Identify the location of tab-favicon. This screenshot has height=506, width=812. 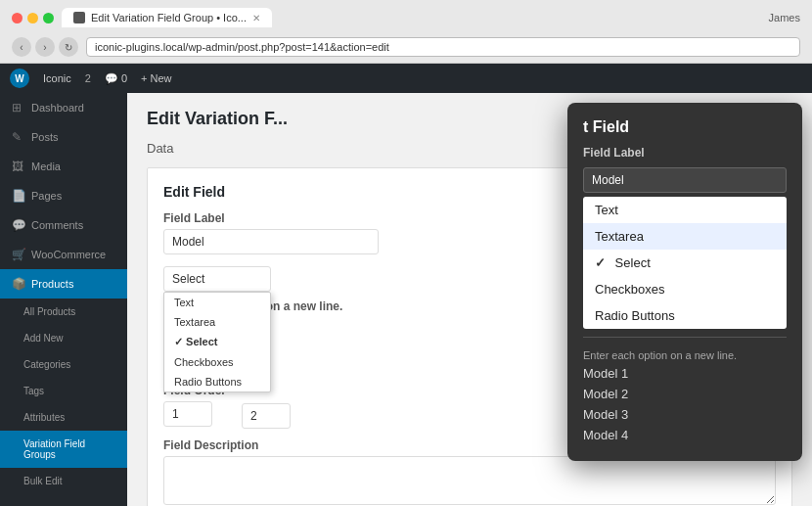
(79, 18).